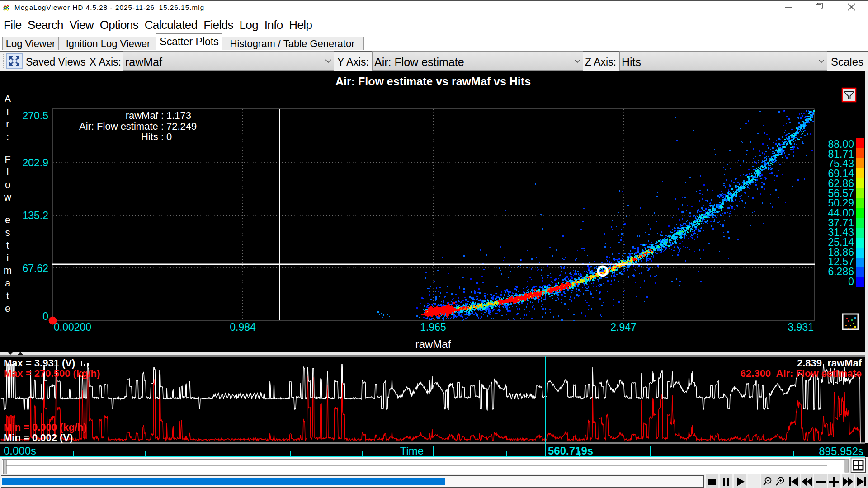  Describe the element at coordinates (179, 116) in the screenshot. I see `svg-text: 1.173` at that location.